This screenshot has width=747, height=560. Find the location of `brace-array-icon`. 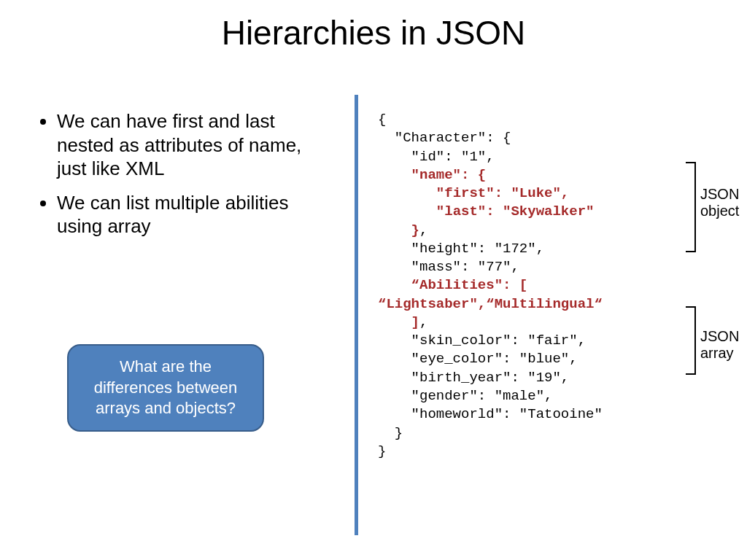

brace-array-icon is located at coordinates (691, 341).